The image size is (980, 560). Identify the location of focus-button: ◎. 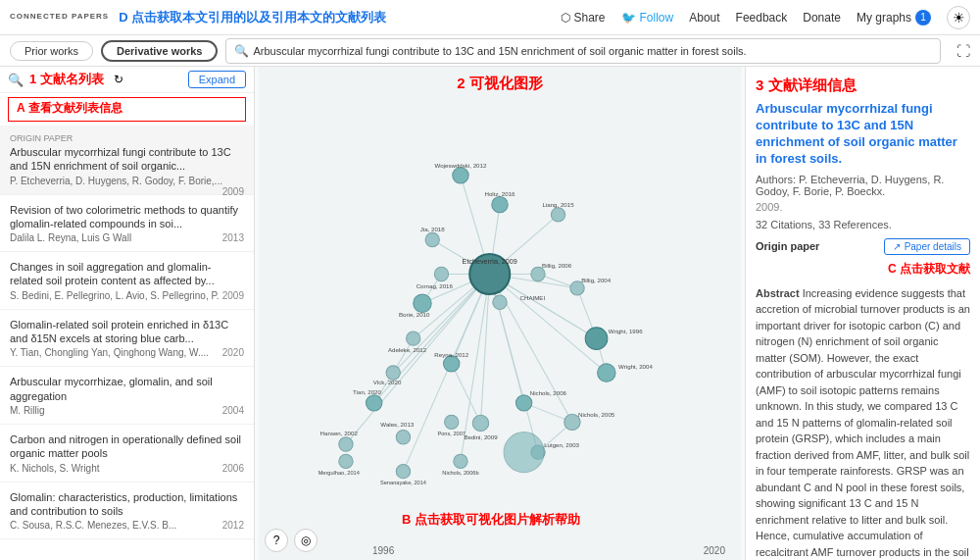
(306, 540).